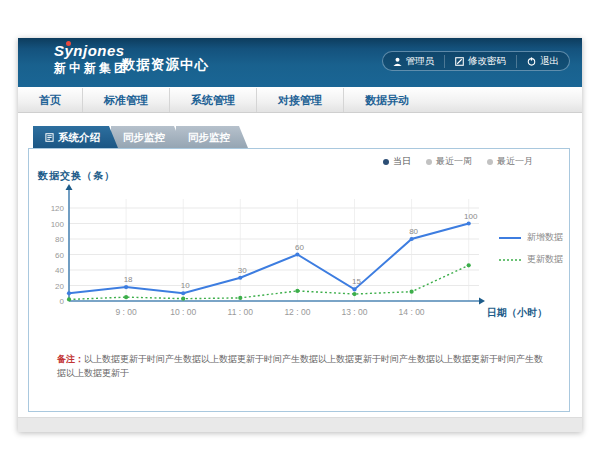  Describe the element at coordinates (356, 282) in the screenshot. I see `svg-text: 15` at that location.